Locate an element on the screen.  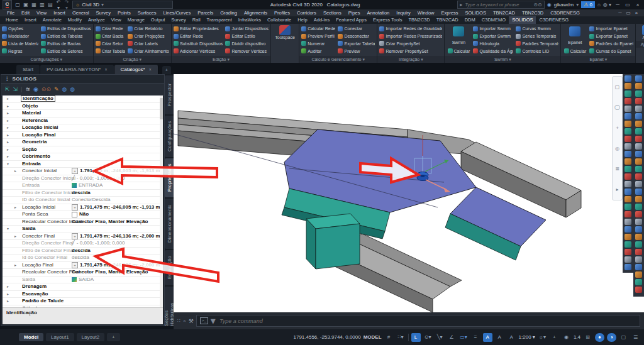
alert-badge: ⚠ 0 is located at coordinates (588, 5).